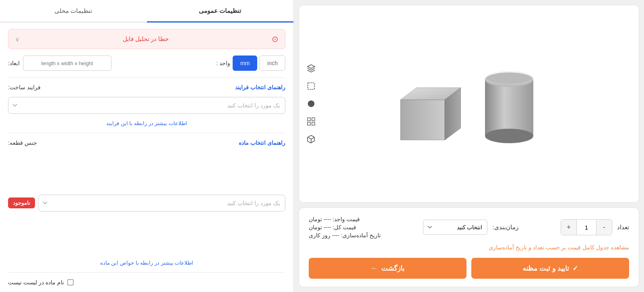 The height and width of the screenshot is (292, 644). What do you see at coordinates (604, 227) in the screenshot?
I see `qty-minus-button: -` at bounding box center [604, 227].